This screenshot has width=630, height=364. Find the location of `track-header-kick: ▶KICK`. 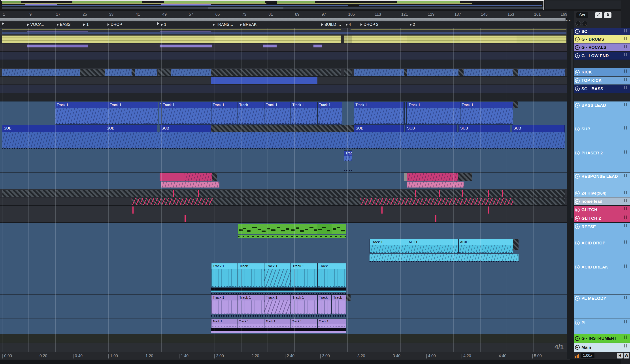

track-header-kick: ▶KICK is located at coordinates (597, 72).